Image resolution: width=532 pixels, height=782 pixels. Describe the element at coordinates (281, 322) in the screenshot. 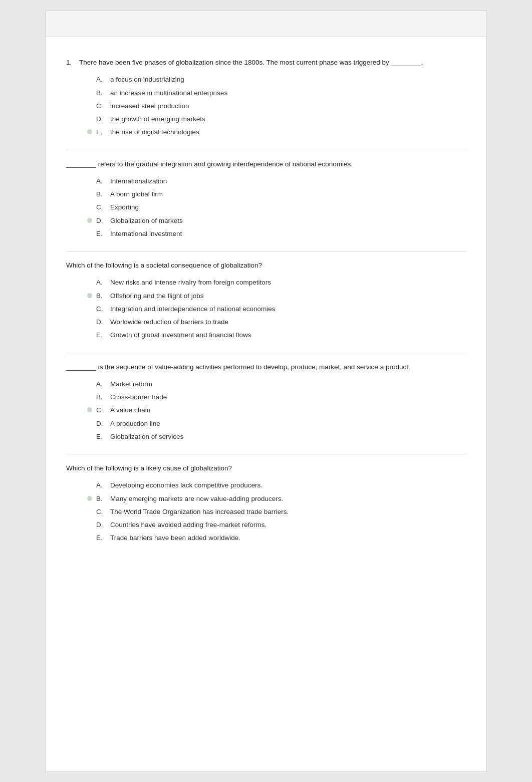

I see `option-item: D.Worldwide reduction of barriers to tra…` at that location.